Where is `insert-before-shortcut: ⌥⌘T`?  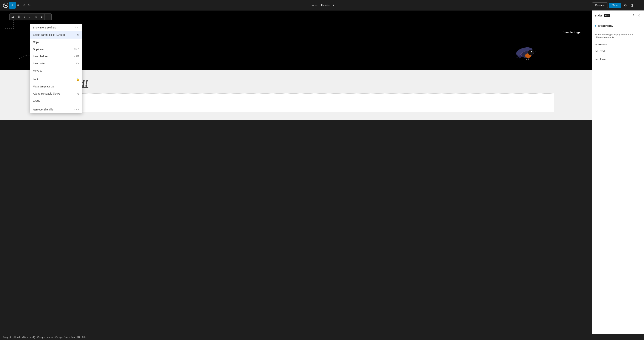 insert-before-shortcut: ⌥⌘T is located at coordinates (76, 56).